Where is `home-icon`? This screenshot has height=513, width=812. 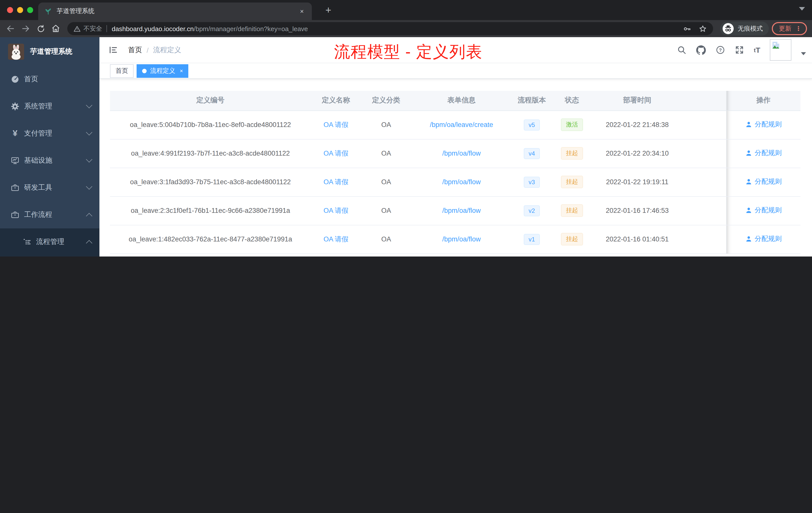 home-icon is located at coordinates (56, 28).